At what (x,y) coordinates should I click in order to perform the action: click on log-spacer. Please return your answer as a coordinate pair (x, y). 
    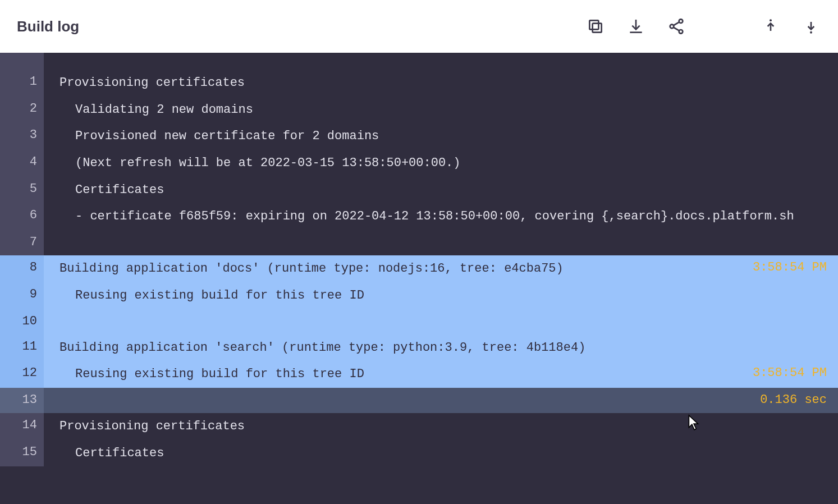
    Looking at the image, I should click on (419, 61).